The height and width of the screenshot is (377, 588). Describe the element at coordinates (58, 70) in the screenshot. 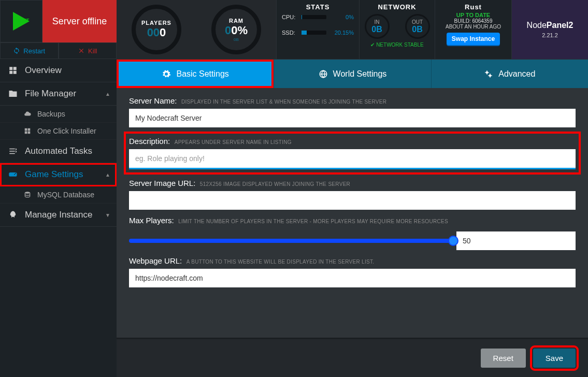

I see `sidebar-item-overview: Overview` at that location.